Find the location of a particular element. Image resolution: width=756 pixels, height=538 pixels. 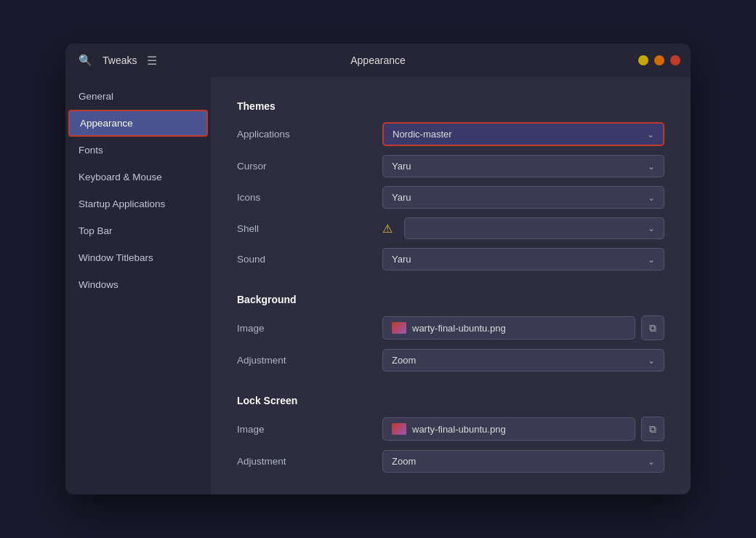

icons-control: Yaru ⌄ is located at coordinates (523, 198).